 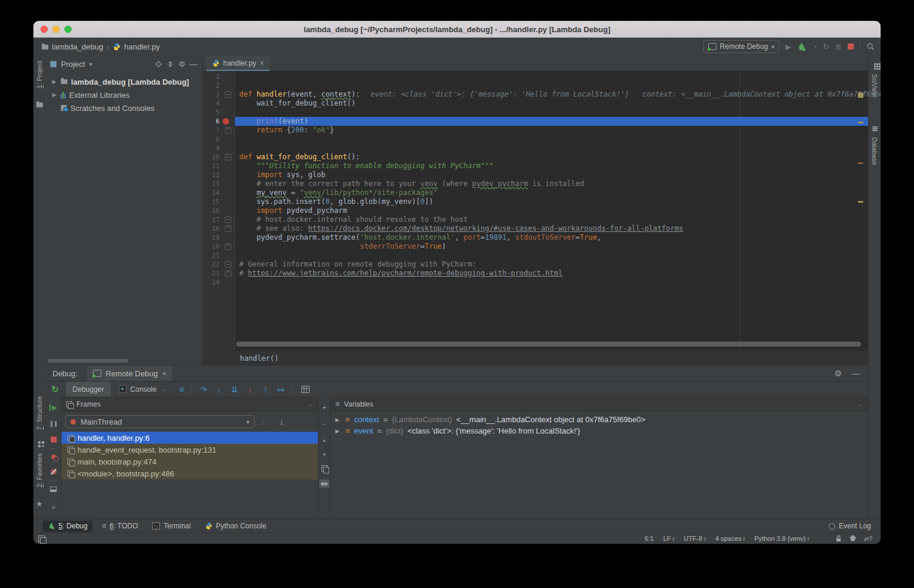 I want to click on sidebar-item-favorites: 2: Favorites, so click(x=39, y=470).